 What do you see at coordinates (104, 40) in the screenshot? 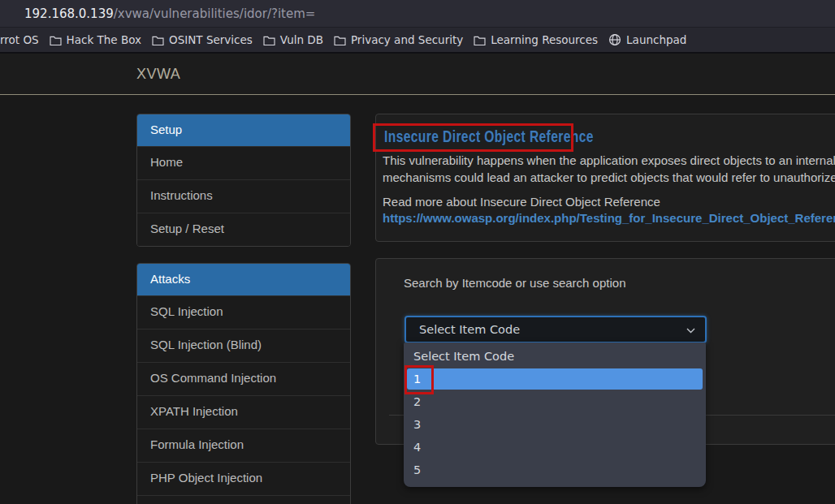
I see `bookmark-label: Hack The Box` at bounding box center [104, 40].